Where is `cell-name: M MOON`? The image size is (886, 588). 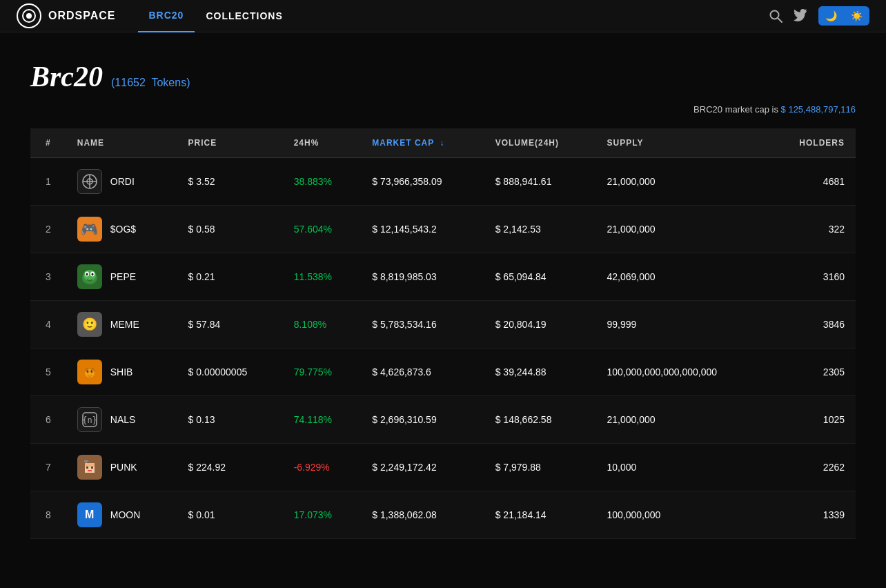
cell-name: M MOON is located at coordinates (121, 515).